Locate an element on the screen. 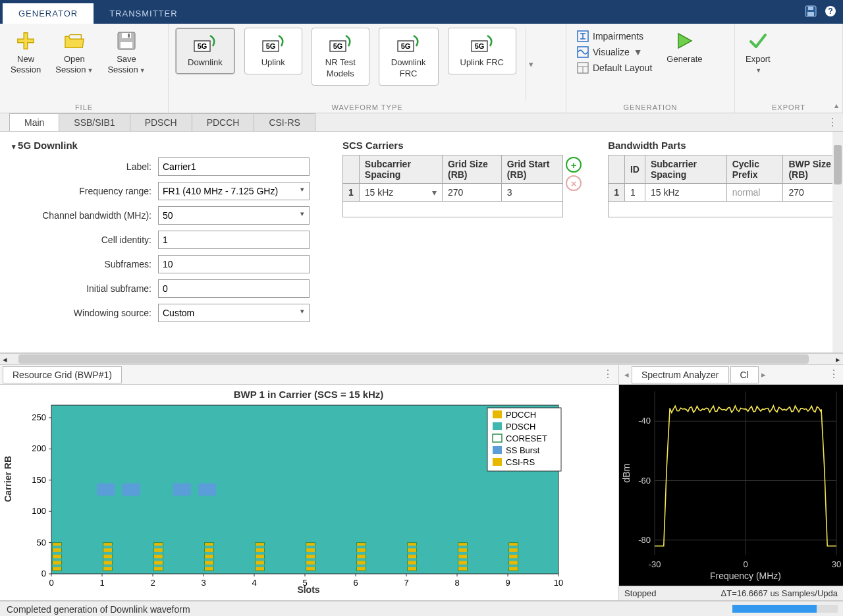 The height and width of the screenshot is (616, 843). table-row: 115 kHz ▾2703 is located at coordinates (453, 192).